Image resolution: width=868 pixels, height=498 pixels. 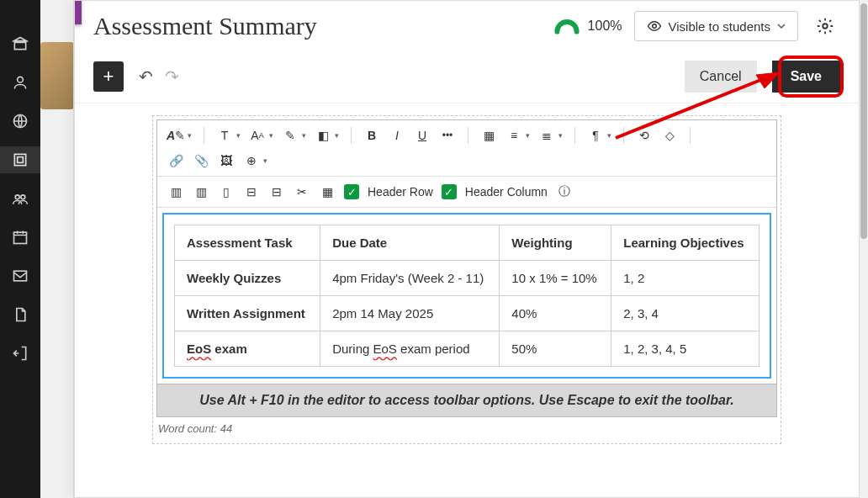 I want to click on row-due: During EoS exam period, so click(x=410, y=349).